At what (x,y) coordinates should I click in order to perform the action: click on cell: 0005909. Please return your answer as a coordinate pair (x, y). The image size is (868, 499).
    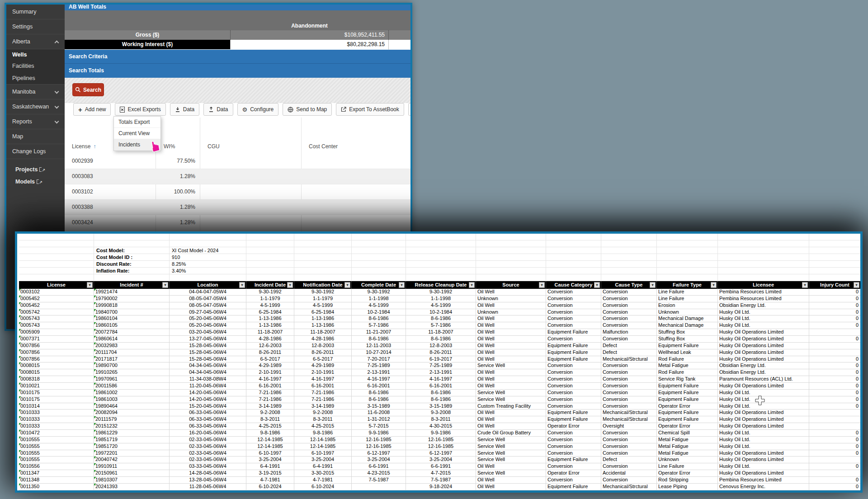
    Looking at the image, I should click on (57, 333).